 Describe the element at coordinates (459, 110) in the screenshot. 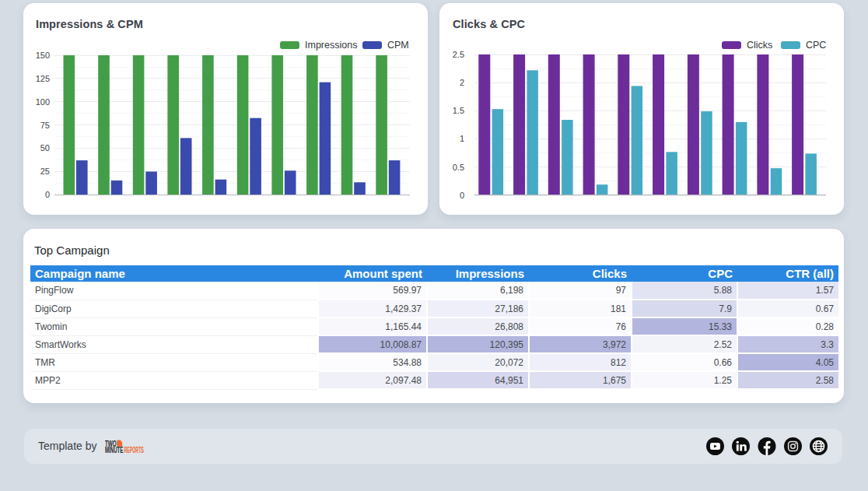

I see `svg-text: 1.5` at that location.